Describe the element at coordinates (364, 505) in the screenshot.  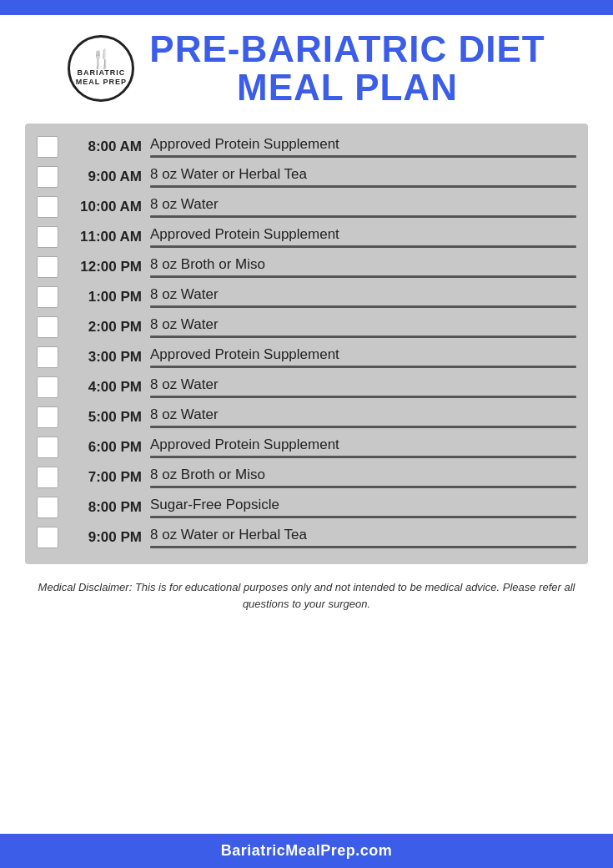
I see `meal-food-text: Sugar-Free Popsicle` at that location.